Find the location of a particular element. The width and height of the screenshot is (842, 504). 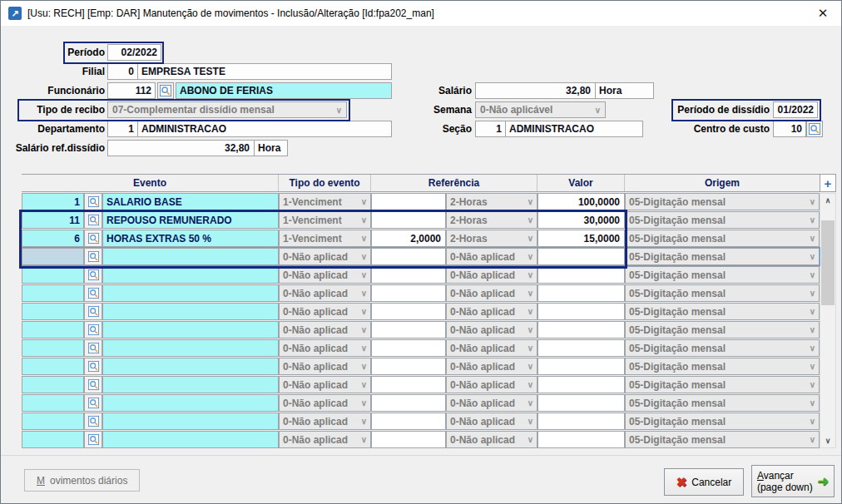

periodo-dissidio-input: 01/2022 is located at coordinates (795, 110).